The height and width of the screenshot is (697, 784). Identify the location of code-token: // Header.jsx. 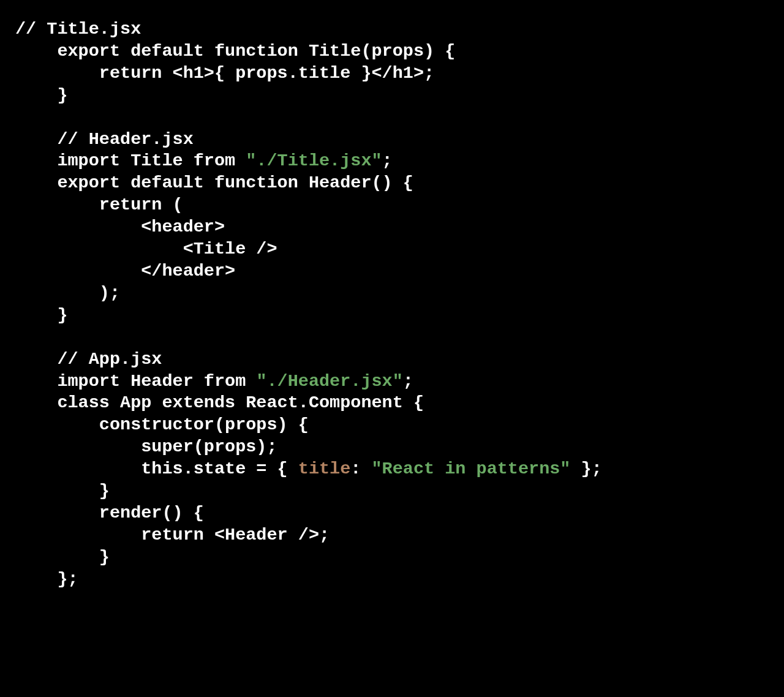
(104, 140).